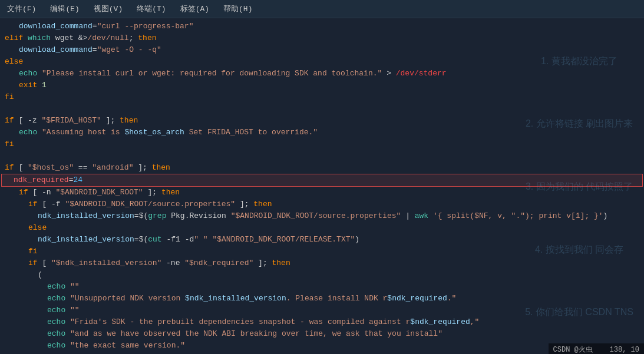  What do you see at coordinates (322, 334) in the screenshot?
I see `code-line-27: echo "and as we have observed the NDK AB…` at bounding box center [322, 334].